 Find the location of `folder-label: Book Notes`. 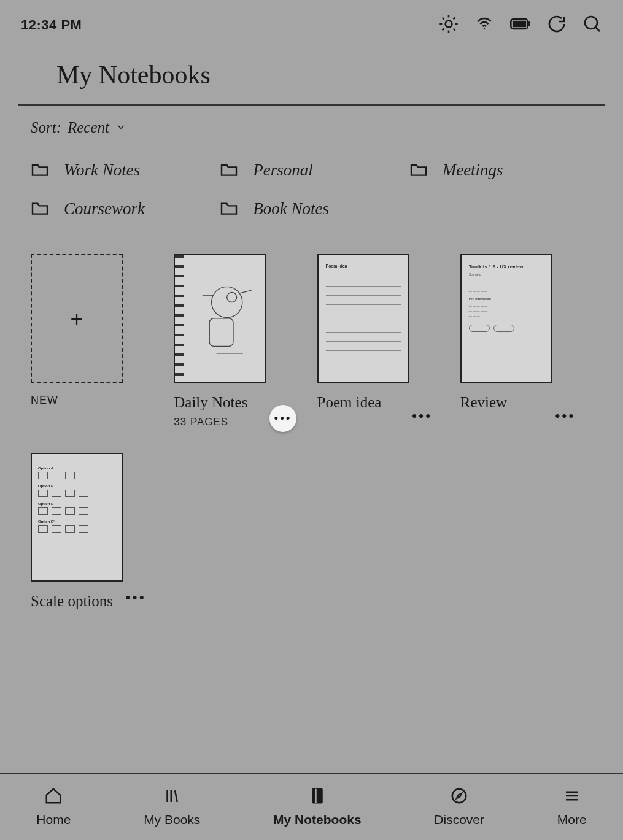

folder-label: Book Notes is located at coordinates (291, 209).